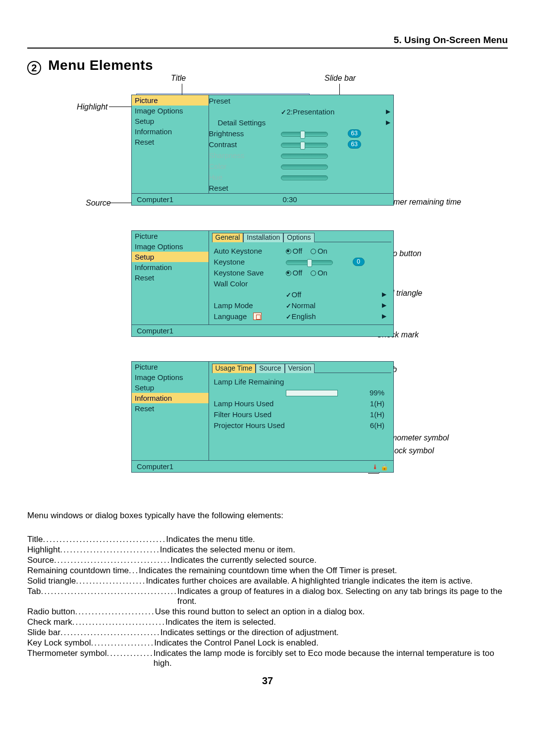  What do you see at coordinates (337, 540) in the screenshot?
I see `def-desc: Indicates the menu title.` at bounding box center [337, 540].